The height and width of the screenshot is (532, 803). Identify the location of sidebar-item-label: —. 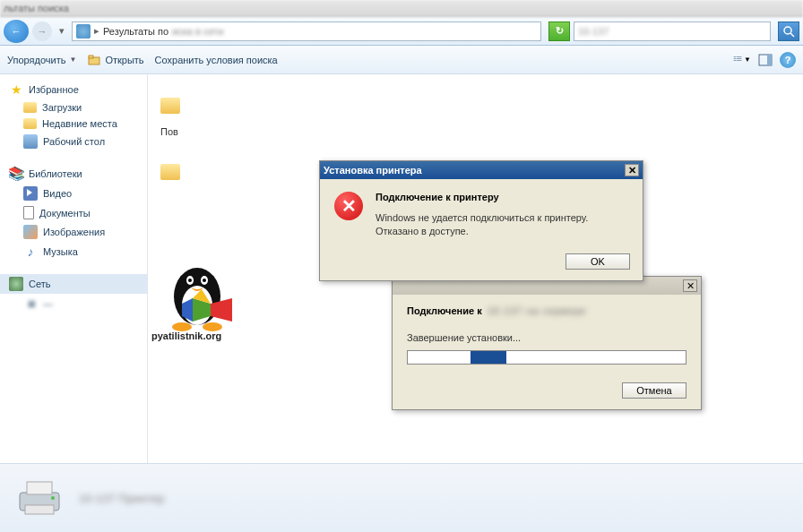
(48, 304).